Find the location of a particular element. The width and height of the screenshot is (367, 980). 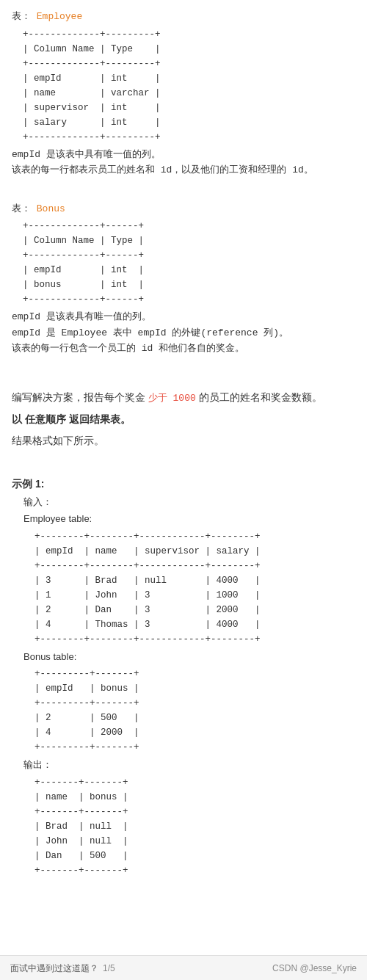

output-table-data: +-------+-------+ | name | bonus | +----… is located at coordinates (189, 827).